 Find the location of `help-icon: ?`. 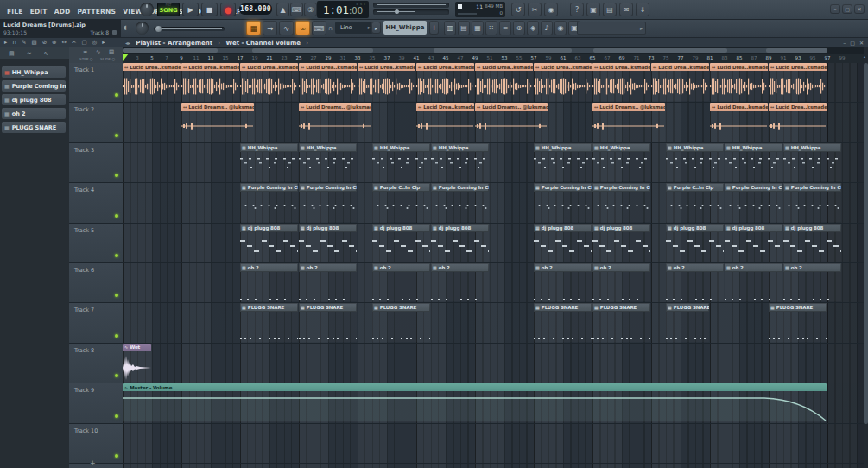

help-icon: ? is located at coordinates (577, 9).